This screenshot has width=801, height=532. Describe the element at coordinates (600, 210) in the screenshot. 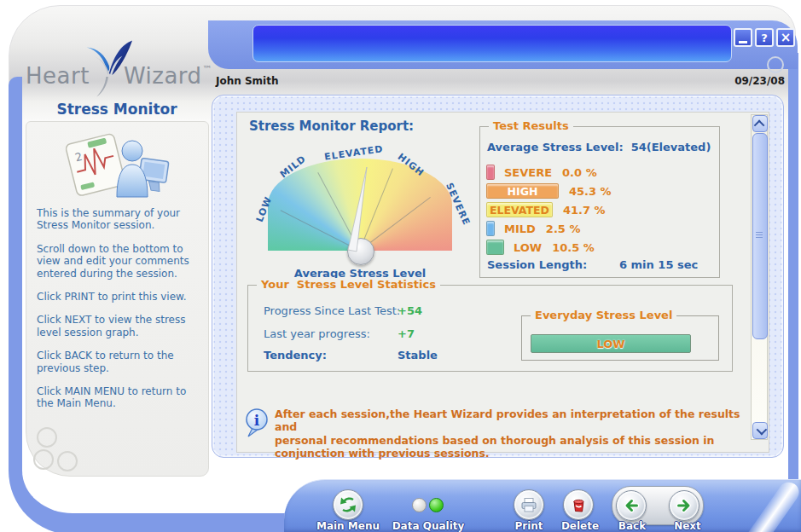

I see `stress-level-bars: SEVERE0.0 %HIGH45.3 %ELEVATED41.7 %MILD2…` at that location.